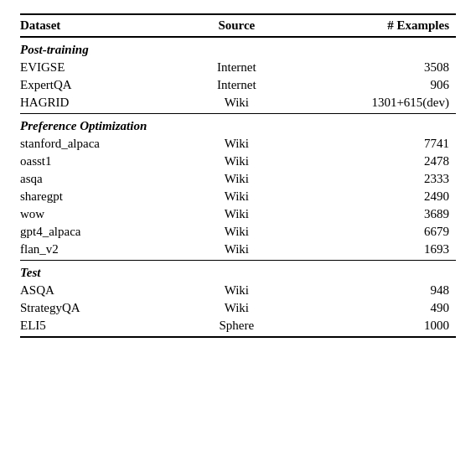 The width and height of the screenshot is (476, 451). Describe the element at coordinates (238, 272) in the screenshot. I see `section-header-2: Test` at that location.